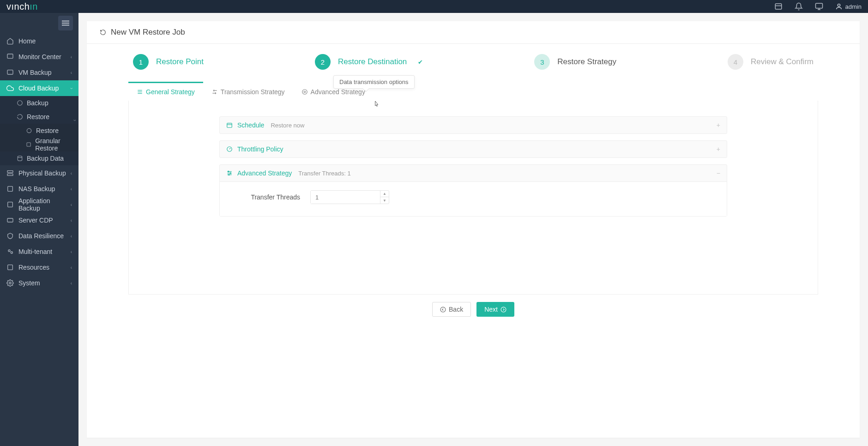 The width and height of the screenshot is (868, 446). I want to click on tab-label: General Strategy, so click(170, 92).